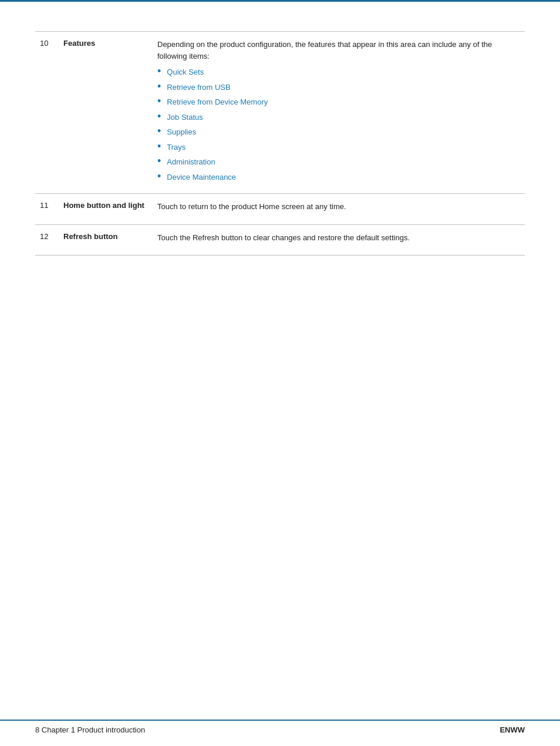 The height and width of the screenshot is (746, 560). I want to click on row-label: Refresh button, so click(106, 240).